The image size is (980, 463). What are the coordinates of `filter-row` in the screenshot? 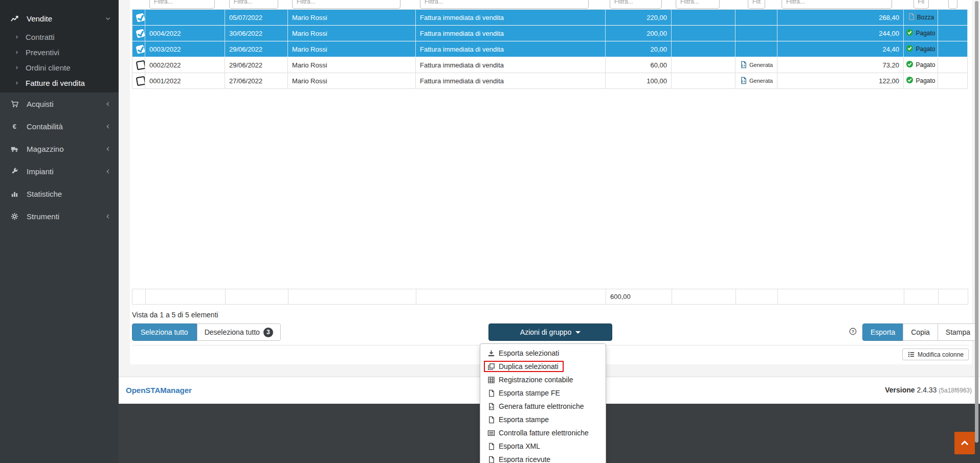 It's located at (550, 5).